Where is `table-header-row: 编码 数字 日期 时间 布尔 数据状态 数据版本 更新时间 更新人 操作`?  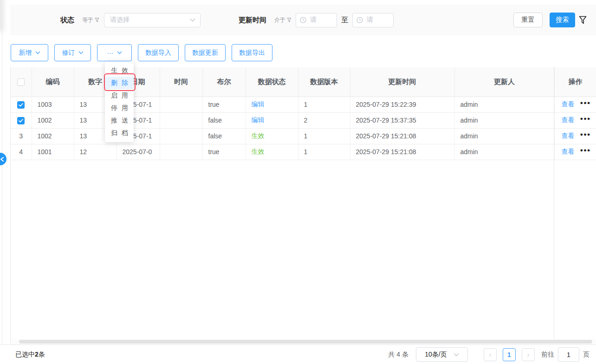 table-header-row: 编码 数字 日期 时间 布尔 数据状态 数据版本 更新时间 更新人 操作 is located at coordinates (304, 82).